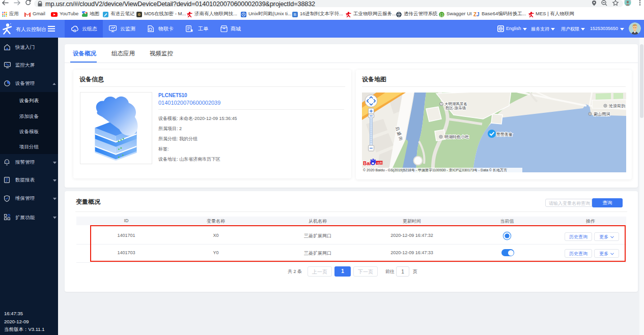 Image resolution: width=644 pixels, height=335 pixels. What do you see at coordinates (435, 170) in the screenshot?
I see `svg-text:© 2020 Baidu - GS(2019)5218号 -: © 2020 Baidu - GS(2019)5218号 - 甲测资字11009…` at bounding box center [435, 170].